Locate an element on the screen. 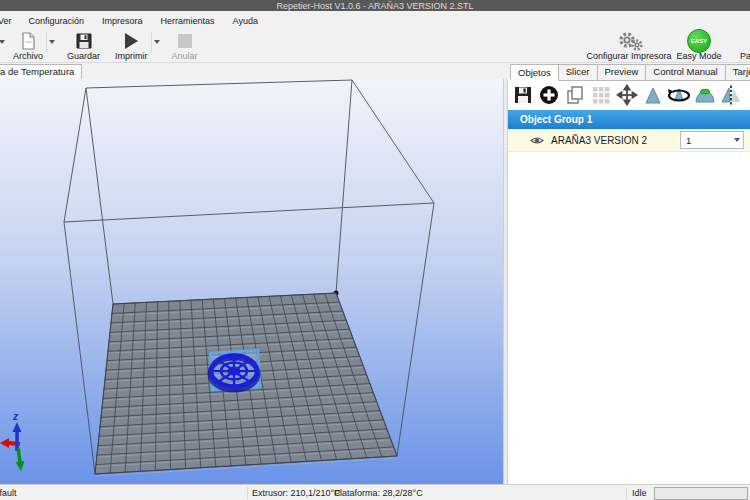 Image resolution: width=750 pixels, height=500 pixels. configurar-impresora-label: Configurar Impresora is located at coordinates (628, 56).